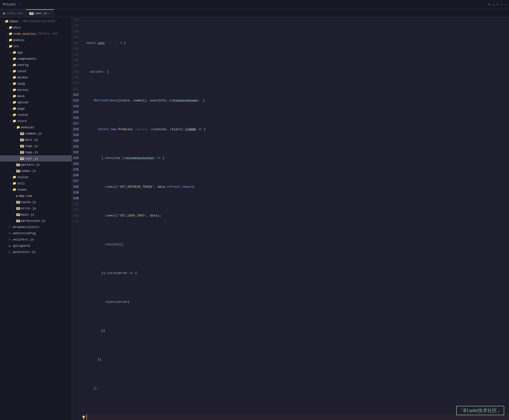  Describe the element at coordinates (11, 40) in the screenshot. I see `folder-icon-public: 📁` at that location.